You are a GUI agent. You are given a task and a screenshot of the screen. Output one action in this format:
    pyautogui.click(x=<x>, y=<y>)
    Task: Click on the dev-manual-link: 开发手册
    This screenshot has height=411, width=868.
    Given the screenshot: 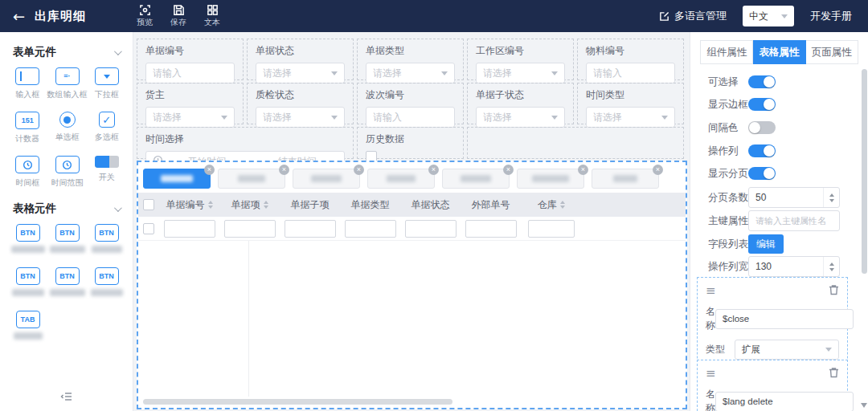 What is the action you would take?
    pyautogui.click(x=831, y=16)
    